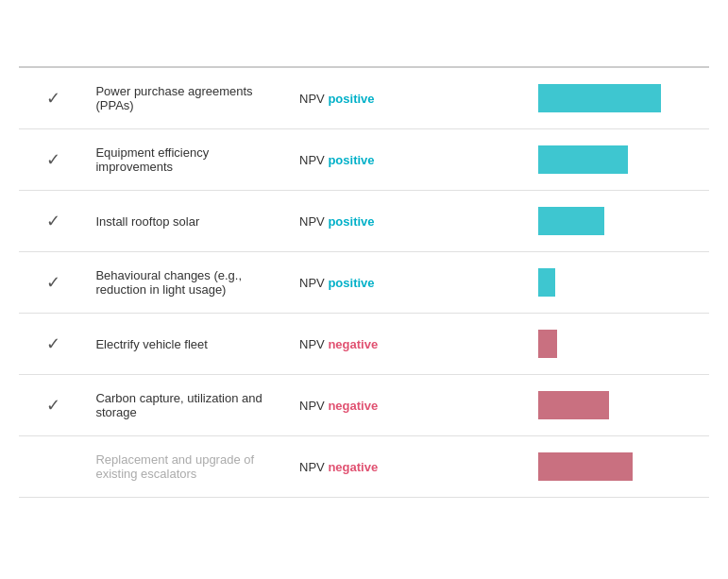 This screenshot has height=579, width=728. What do you see at coordinates (190, 467) in the screenshot?
I see `lever-cell: Replacement and upgrade of existing esca…` at bounding box center [190, 467].